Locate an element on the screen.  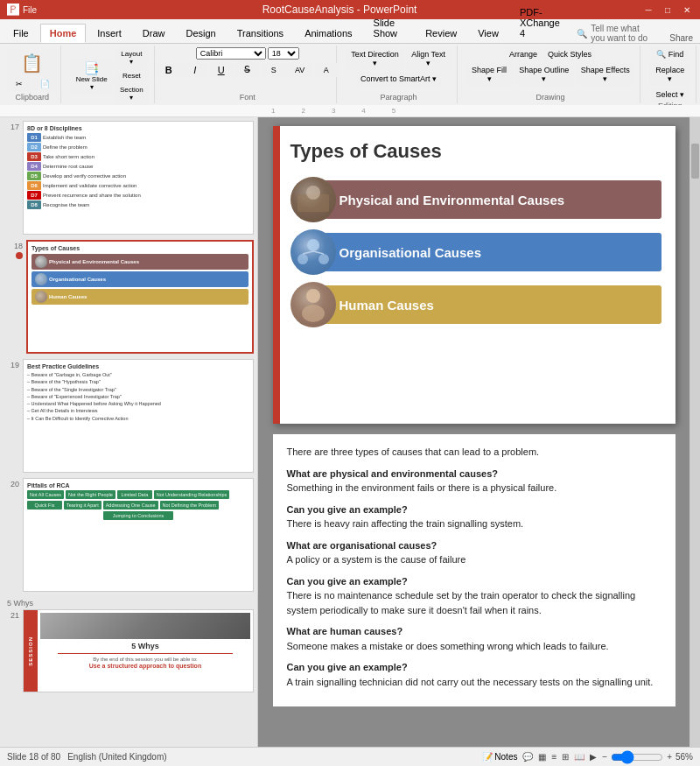
title-bar: 🅿 File RootCauseAnalysis - PowerPoint ─ … is located at coordinates (350, 10).